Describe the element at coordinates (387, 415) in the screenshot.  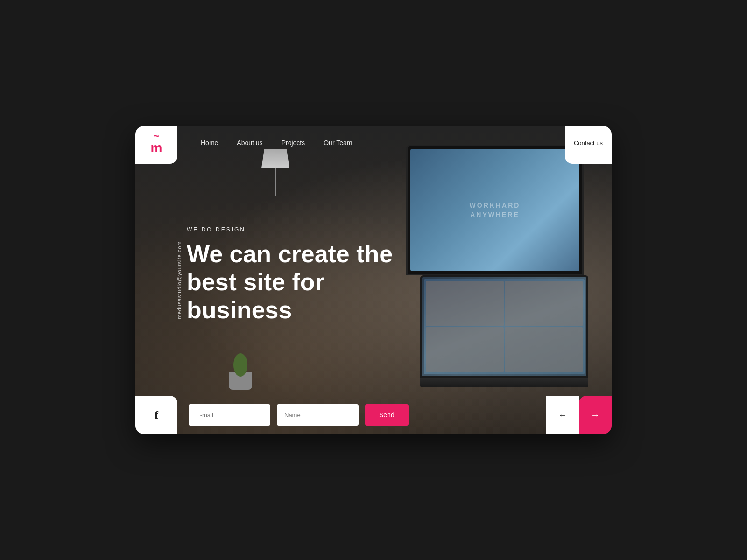
I see `send-button: Send` at that location.